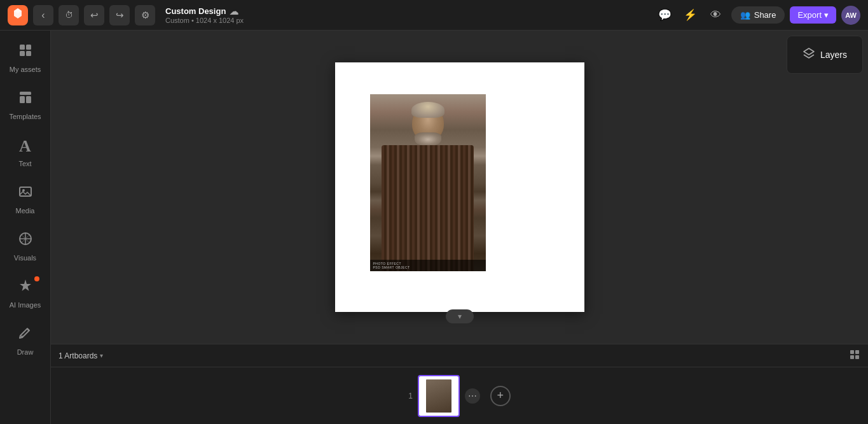 This screenshot has height=424, width=868. What do you see at coordinates (234, 11) in the screenshot?
I see `cloud-icon: ☁` at bounding box center [234, 11].